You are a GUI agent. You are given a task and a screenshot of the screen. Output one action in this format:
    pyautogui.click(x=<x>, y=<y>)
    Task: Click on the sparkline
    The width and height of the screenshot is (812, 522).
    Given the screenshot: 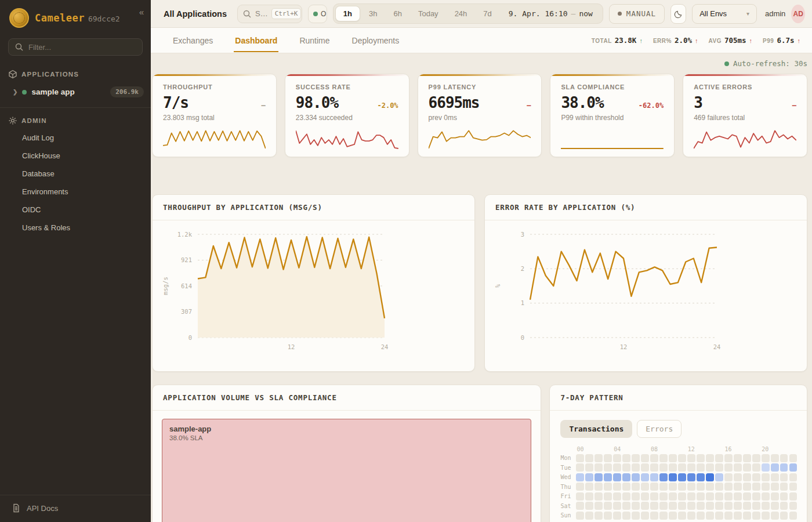 What is the action you would take?
    pyautogui.click(x=480, y=139)
    